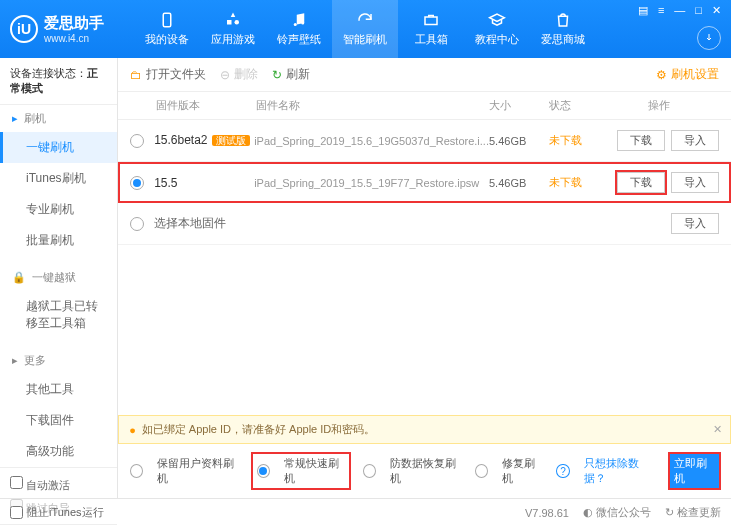 Image resolution: width=731 pixels, height=526 pixels. What do you see at coordinates (365, 20) in the screenshot?
I see `refresh-icon` at bounding box center [365, 20].